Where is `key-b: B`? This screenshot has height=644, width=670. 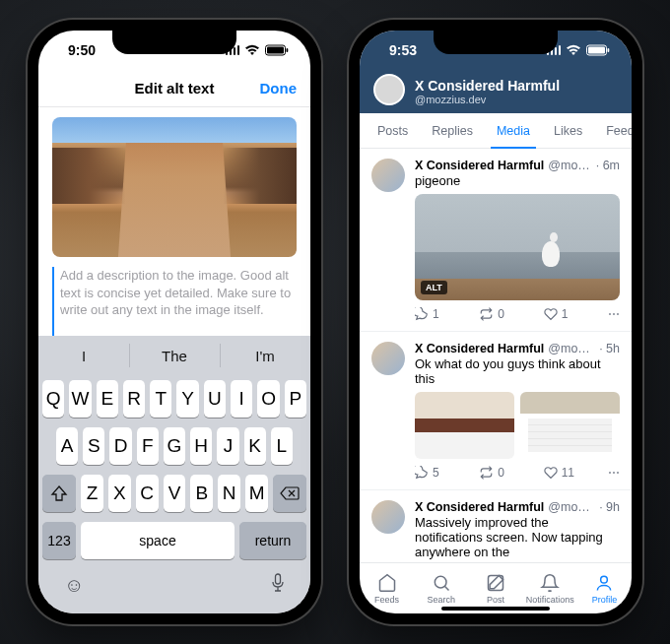 key-b: B is located at coordinates (201, 493).